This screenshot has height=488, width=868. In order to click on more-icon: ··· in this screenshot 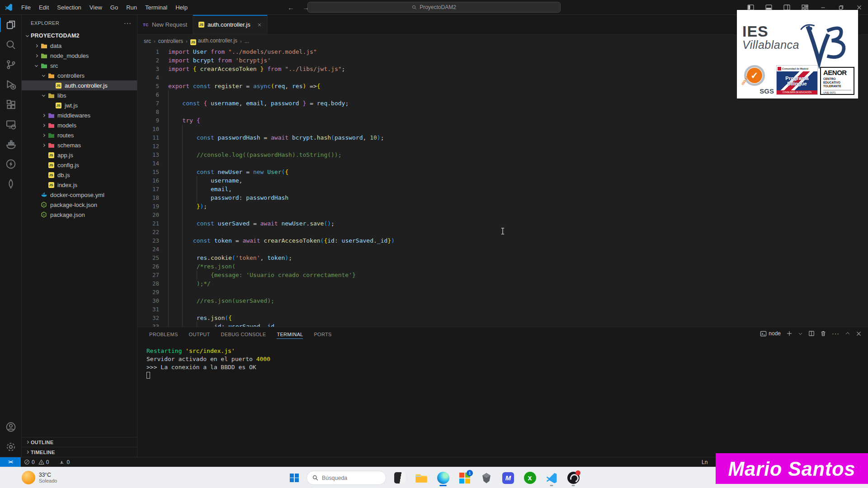, I will do `click(835, 333)`.